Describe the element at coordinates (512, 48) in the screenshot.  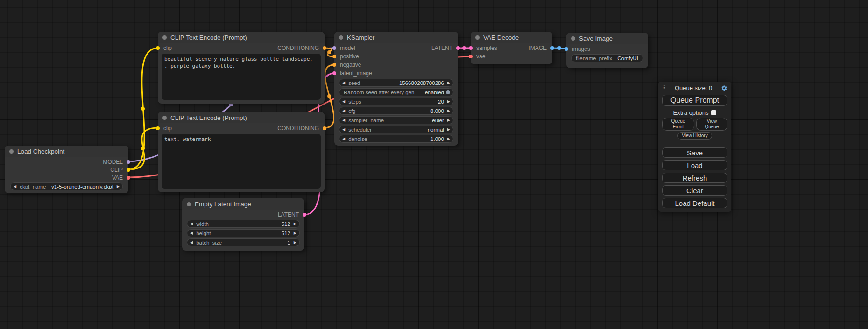
I see `slot-row: samples IMAGE` at that location.